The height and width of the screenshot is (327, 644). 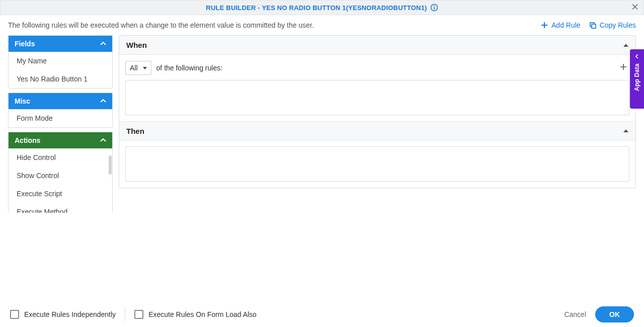 What do you see at coordinates (60, 62) in the screenshot?
I see `fields-panel: Fields My Name Yes No Radio Button 1` at bounding box center [60, 62].